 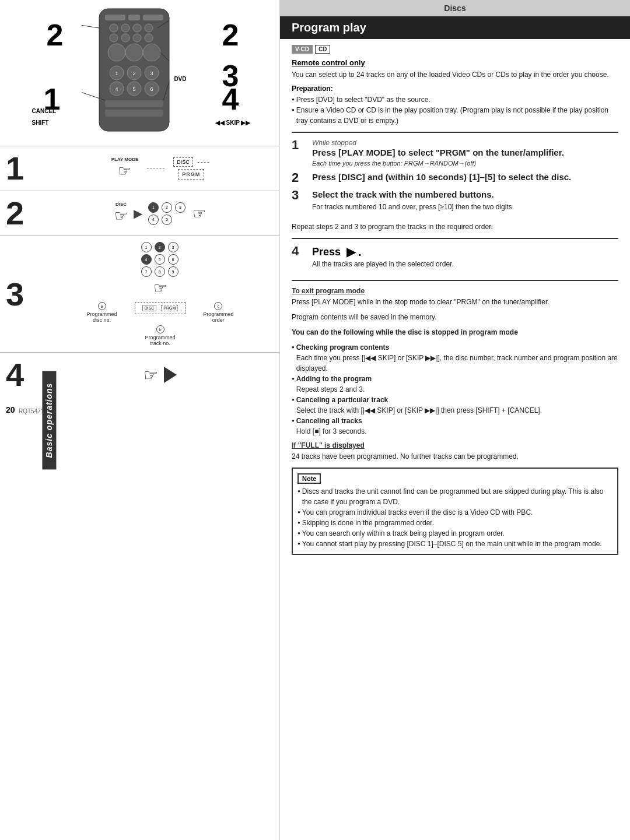 I want to click on section-header: Discs, so click(x=455, y=8).